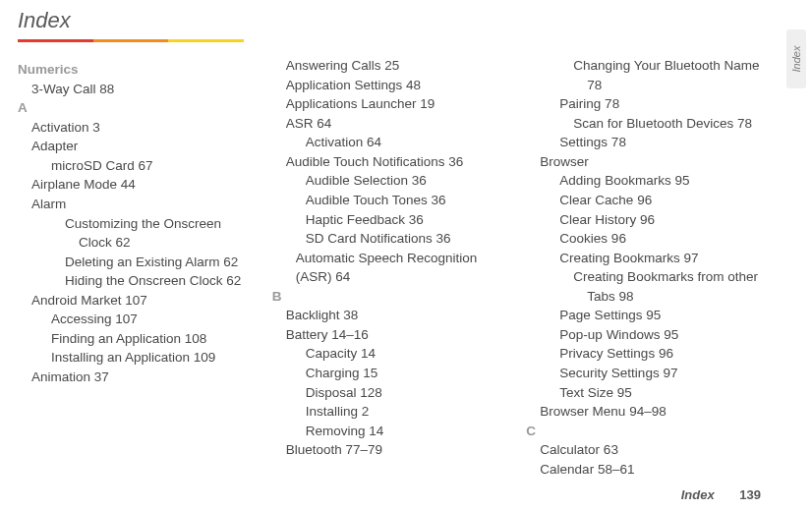  I want to click on entry-battery: Battery 14–16, so click(397, 335).